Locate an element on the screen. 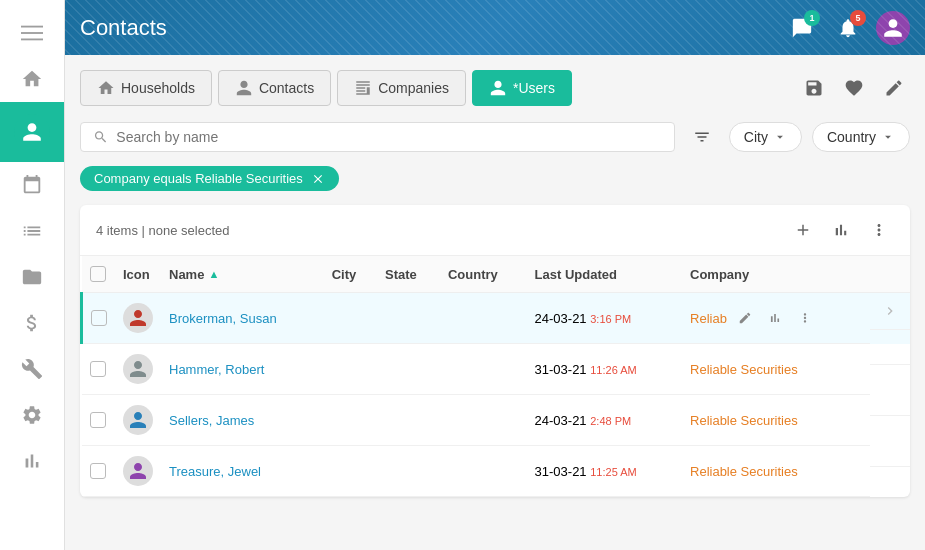 Image resolution: width=925 pixels, height=550 pixels. tab-users-label: *Users is located at coordinates (534, 88).